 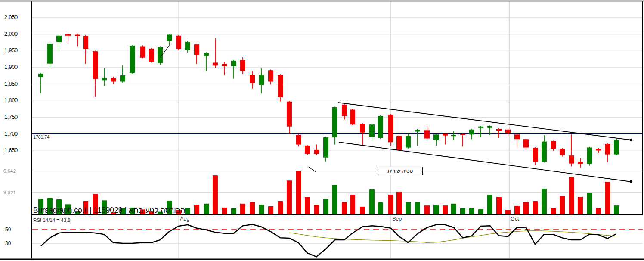 What do you see at coordinates (11, 150) in the screenshot?
I see `price-axis-label: 1,650` at bounding box center [11, 150].